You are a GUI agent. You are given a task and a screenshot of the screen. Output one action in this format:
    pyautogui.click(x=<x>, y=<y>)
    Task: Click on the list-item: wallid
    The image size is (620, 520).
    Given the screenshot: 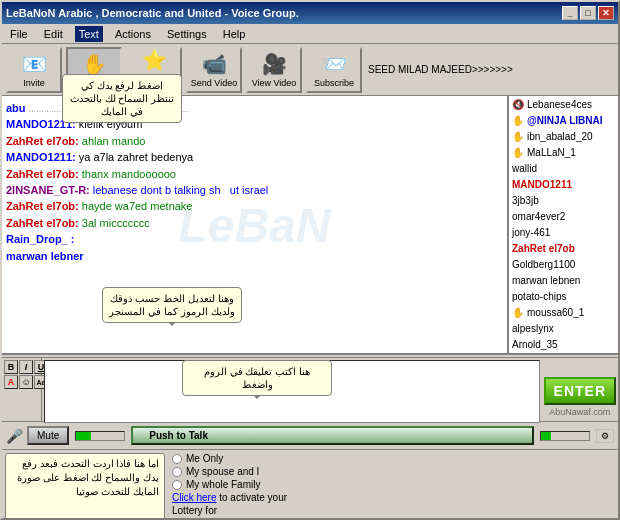 What is the action you would take?
    pyautogui.click(x=564, y=168)
    